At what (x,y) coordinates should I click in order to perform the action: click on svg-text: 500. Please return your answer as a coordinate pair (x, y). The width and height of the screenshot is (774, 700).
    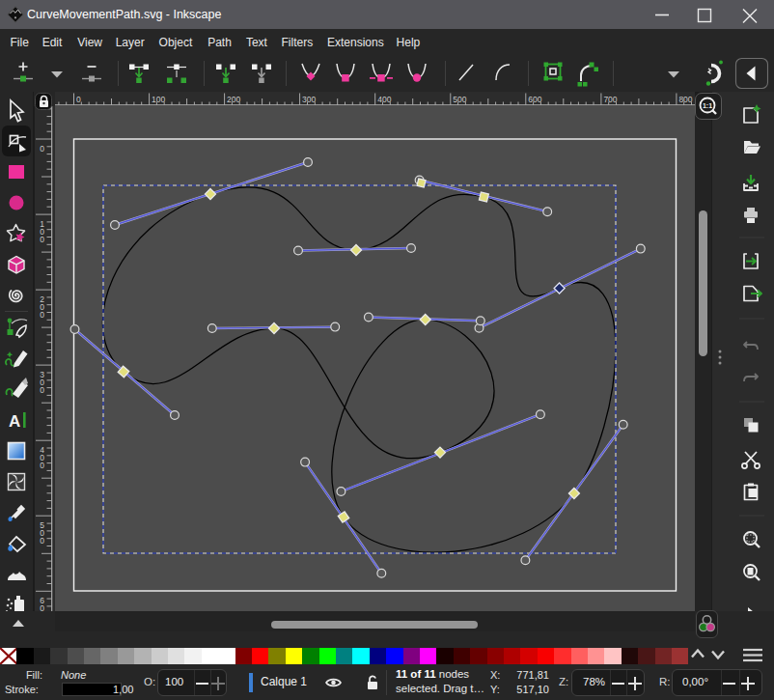
    Looking at the image, I should click on (459, 99).